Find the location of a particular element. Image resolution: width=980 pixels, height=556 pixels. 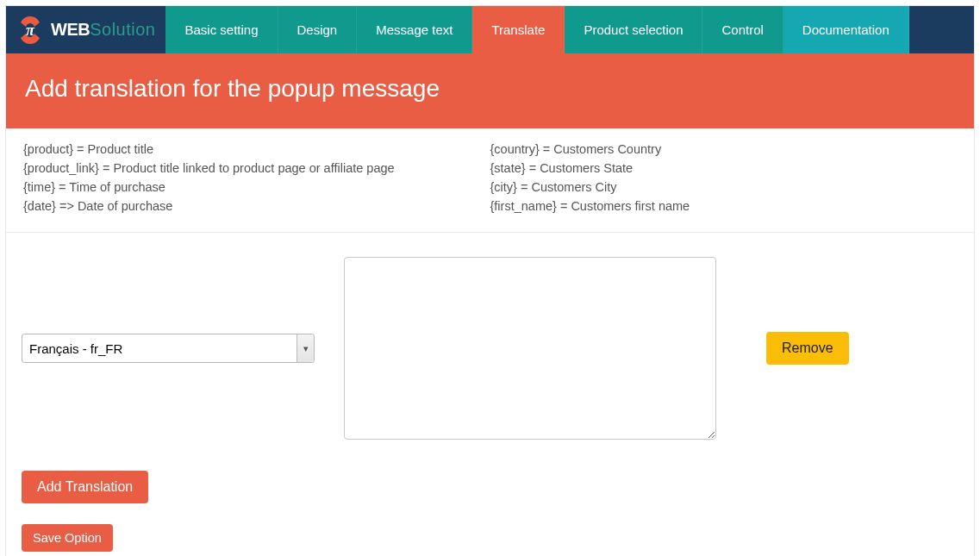

brand-text-sol: Solution is located at coordinates (122, 29).